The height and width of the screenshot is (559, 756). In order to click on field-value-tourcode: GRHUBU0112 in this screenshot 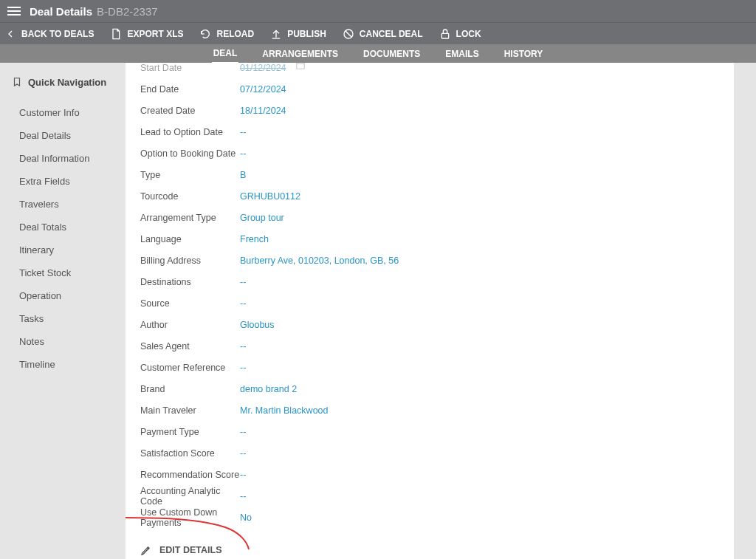, I will do `click(270, 196)`.